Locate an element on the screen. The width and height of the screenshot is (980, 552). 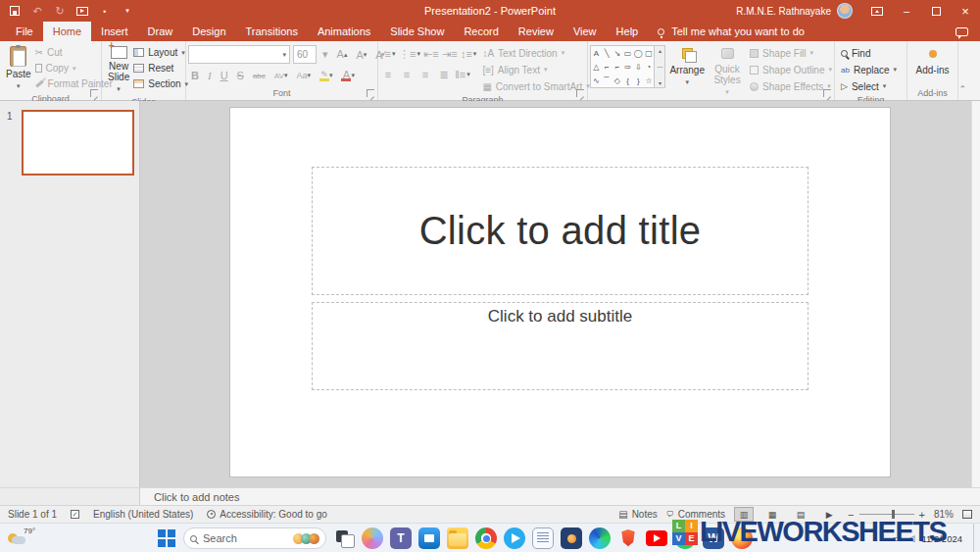
qat-dropdown-icon: ▾ is located at coordinates (127, 11).